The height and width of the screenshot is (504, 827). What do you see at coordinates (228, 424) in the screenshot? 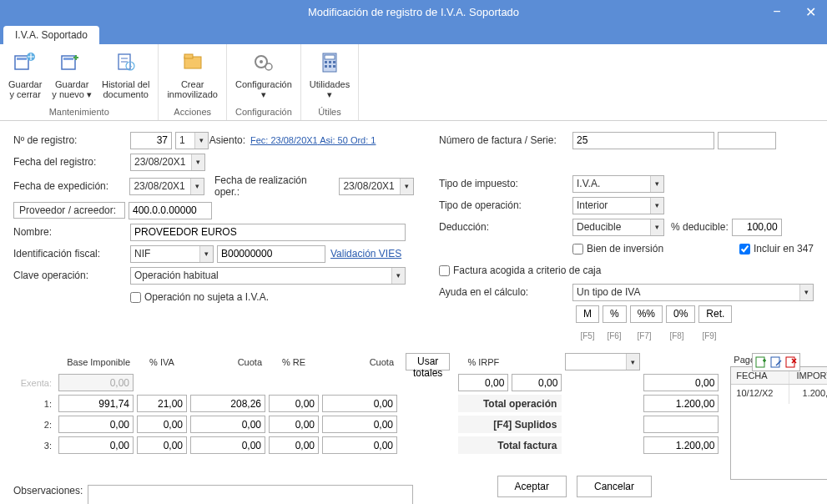
I see `row2-cuota-input` at bounding box center [228, 424].